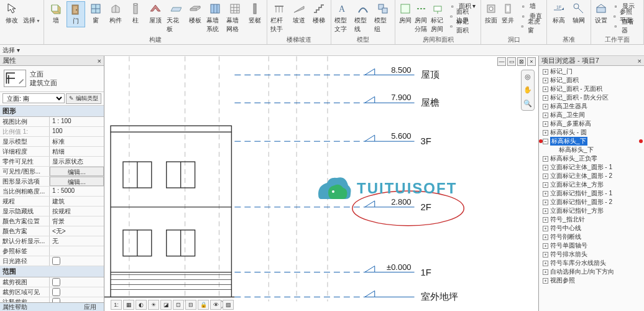 The width and height of the screenshot is (644, 311). Describe the element at coordinates (52, 122) in the screenshot. I see `prop-row: 视图比例1 : 100` at that location.